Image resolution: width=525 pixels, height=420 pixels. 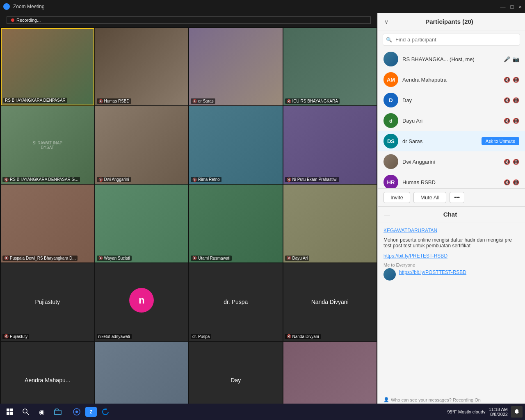 I want to click on video-label-6: 🔇 Dwi Anggarini, so click(x=114, y=180).